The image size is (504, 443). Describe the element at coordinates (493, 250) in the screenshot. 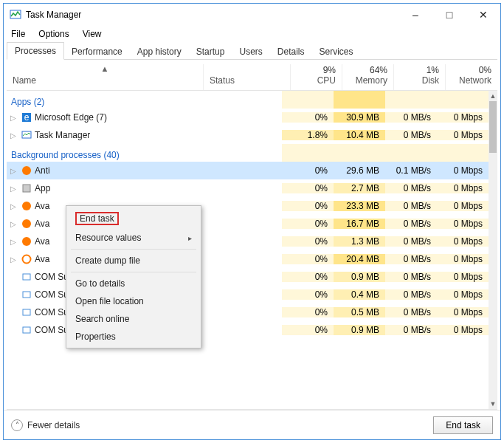

I see `vertical-scrollbar: ▲ ▼` at that location.